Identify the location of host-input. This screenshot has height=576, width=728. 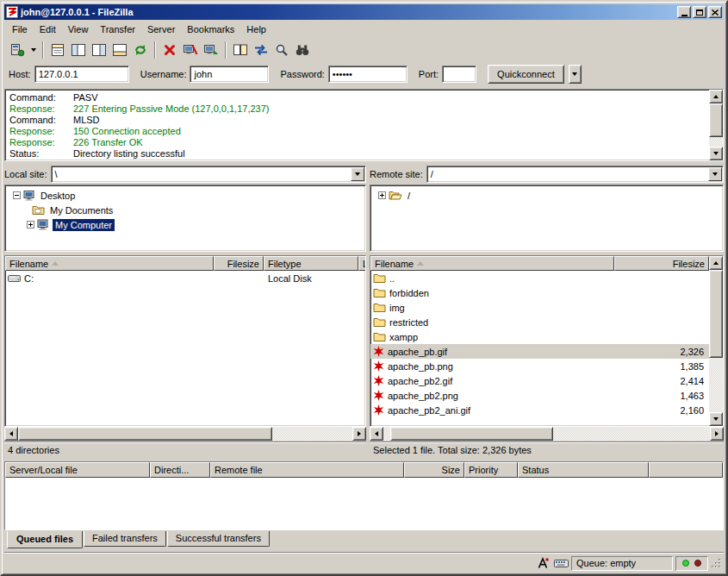
(82, 74).